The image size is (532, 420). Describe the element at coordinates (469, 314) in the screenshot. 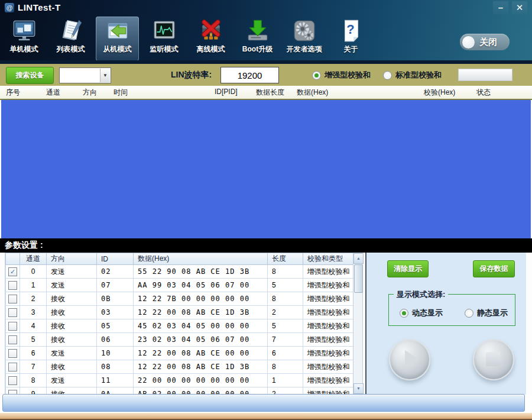

I see `radio-static-display-dot` at that location.